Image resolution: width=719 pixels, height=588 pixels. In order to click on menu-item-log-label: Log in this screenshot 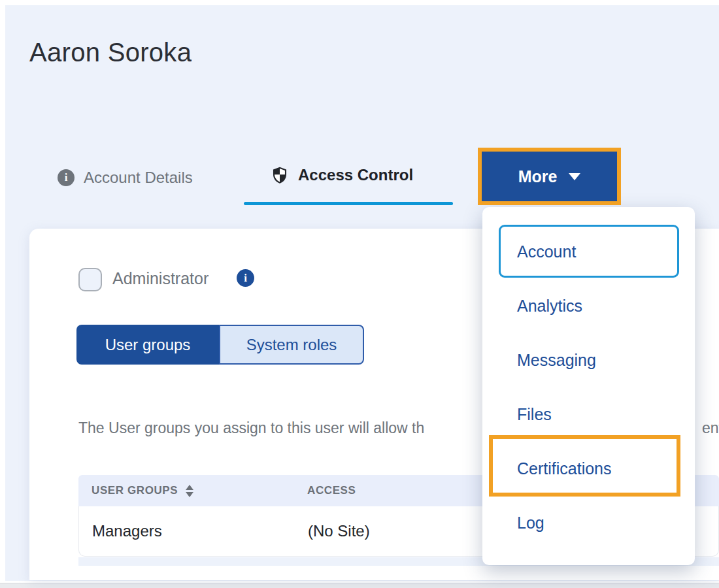, I will do `click(531, 523)`.